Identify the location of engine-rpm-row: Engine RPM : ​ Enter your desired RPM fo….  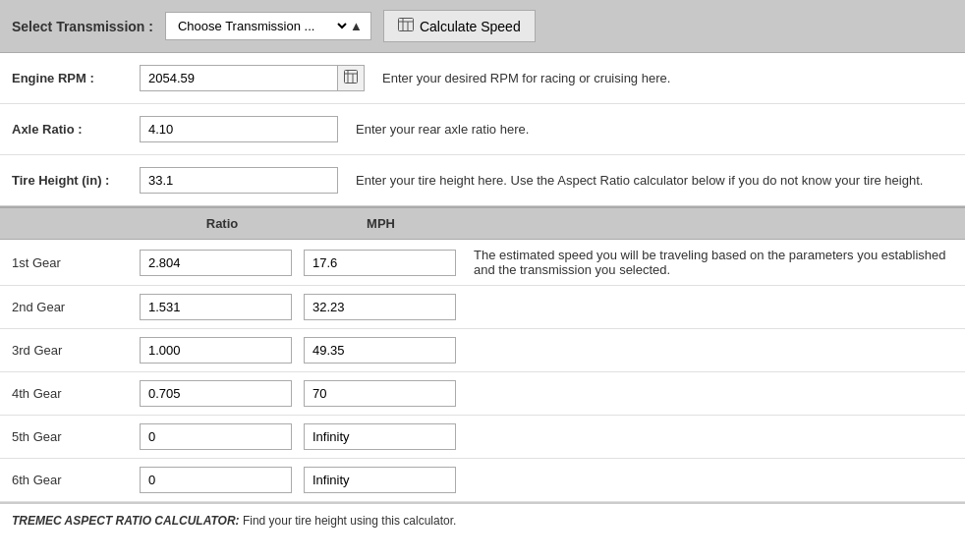
(482, 79).